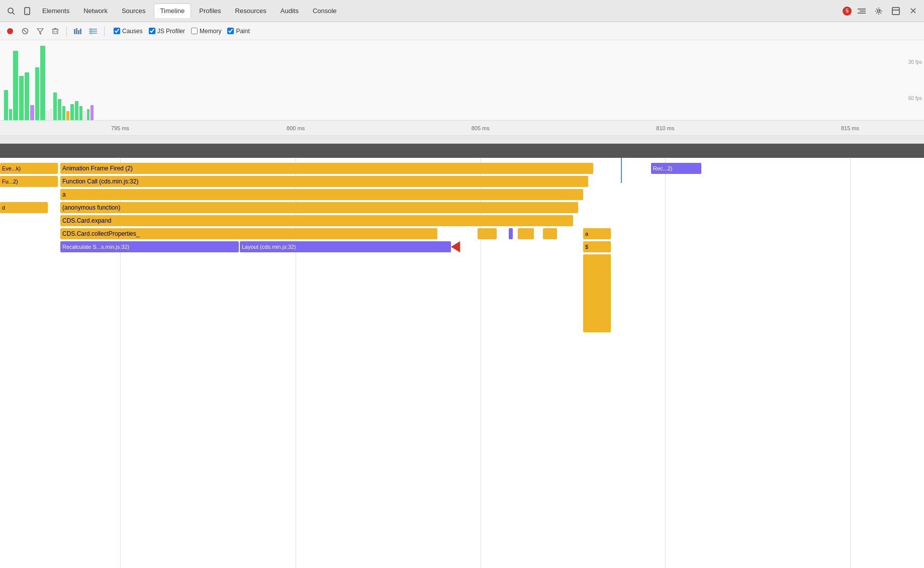 The image size is (924, 568). I want to click on cds-card-collect-block: CDS.Card.collectProperties_, so click(249, 234).